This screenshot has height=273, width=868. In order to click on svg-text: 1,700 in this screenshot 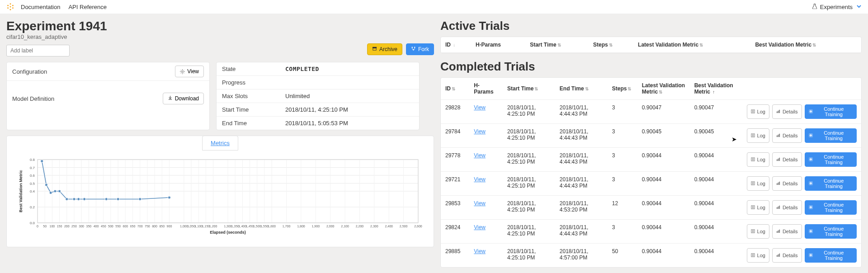, I will do `click(287, 226)`.